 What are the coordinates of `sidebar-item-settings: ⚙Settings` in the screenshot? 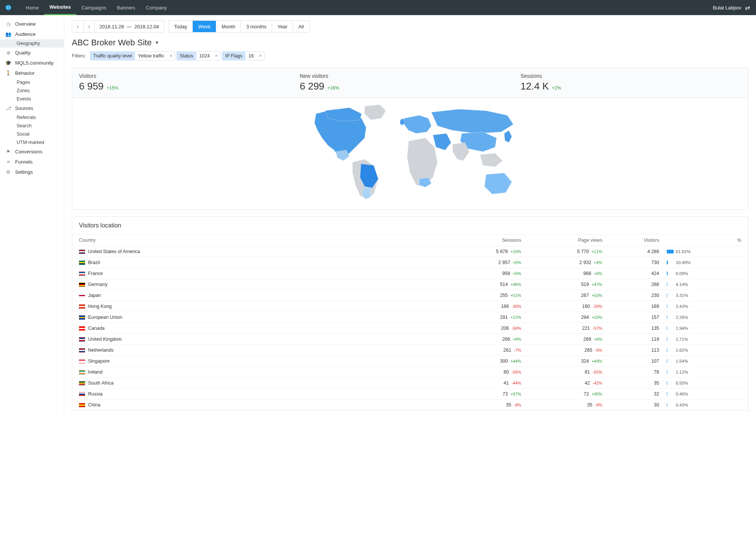 It's located at (32, 172).